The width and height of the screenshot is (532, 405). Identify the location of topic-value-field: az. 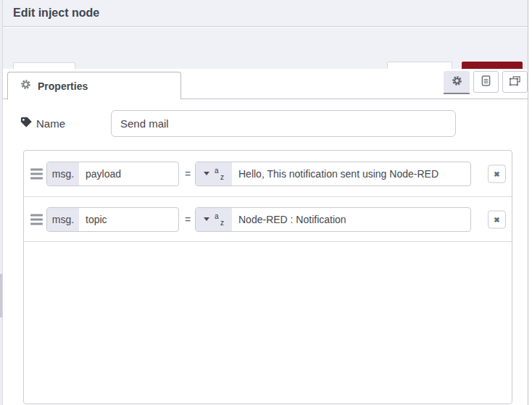
(333, 220).